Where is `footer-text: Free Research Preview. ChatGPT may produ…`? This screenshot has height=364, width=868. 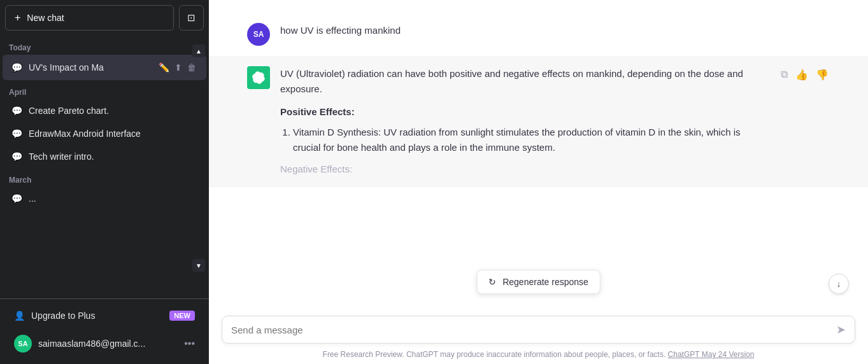 footer-text: Free Research Preview. ChatGPT may produ… is located at coordinates (494, 354).